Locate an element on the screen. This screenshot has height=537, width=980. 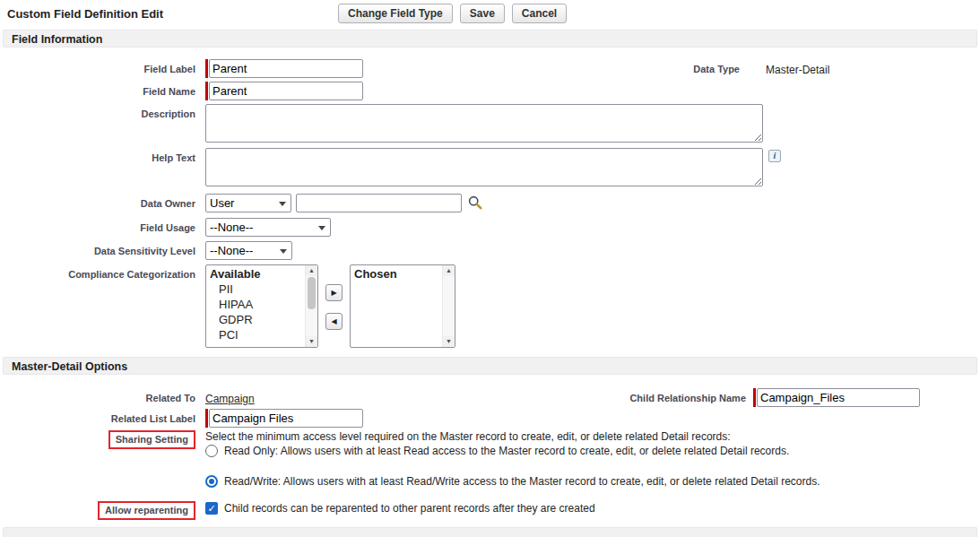
allow-reparenting-label: Allow reparenting is located at coordinates (147, 510).